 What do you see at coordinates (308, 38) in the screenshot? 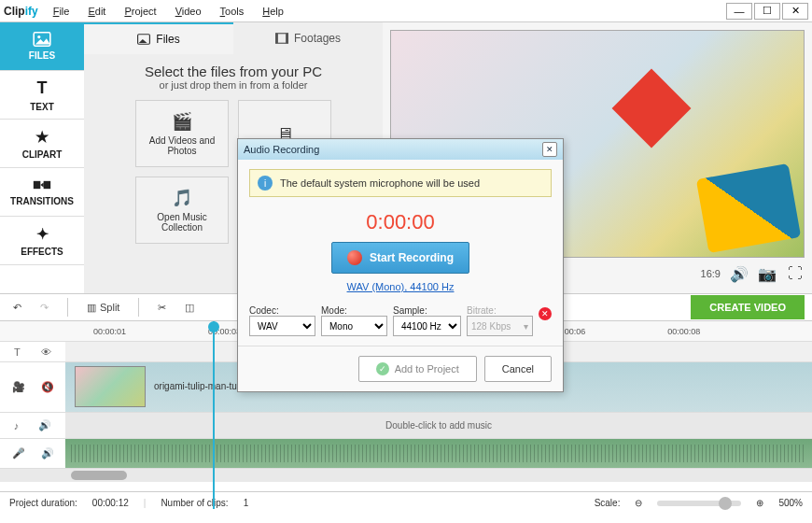
I see `tab-footages: Footages` at bounding box center [308, 38].